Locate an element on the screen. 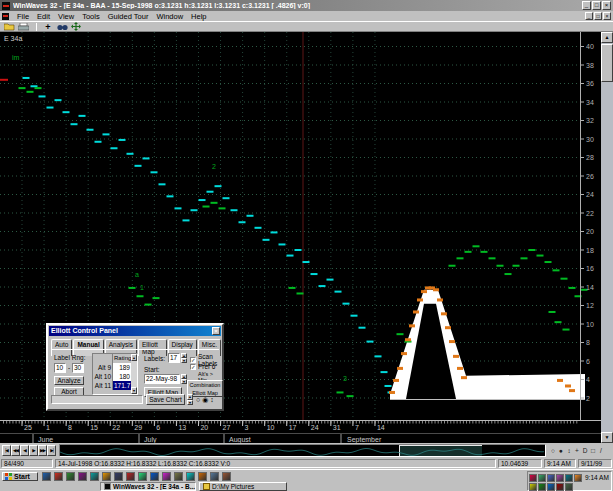 This screenshot has width=613, height=491. start-date-input: 22-May-98 is located at coordinates (162, 379).